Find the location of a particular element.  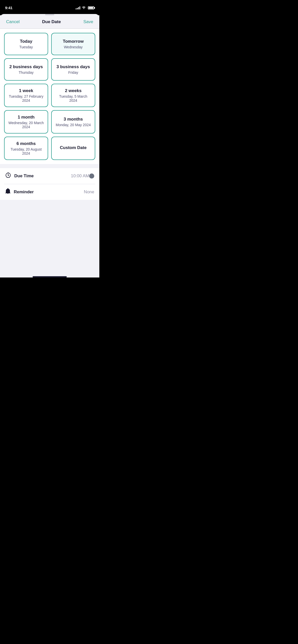

date-option-1-month: 1 month Wednesday, 20 March 2024 is located at coordinates (26, 122).